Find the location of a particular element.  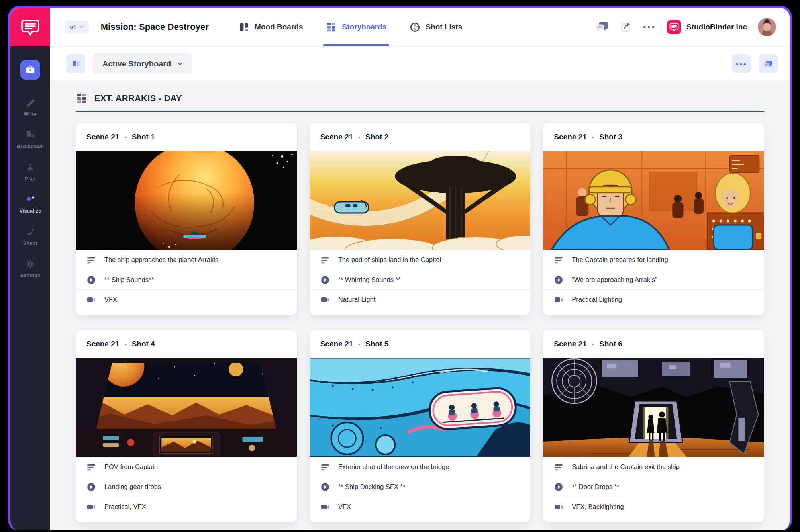

shot-label: Shot 3 is located at coordinates (611, 137).